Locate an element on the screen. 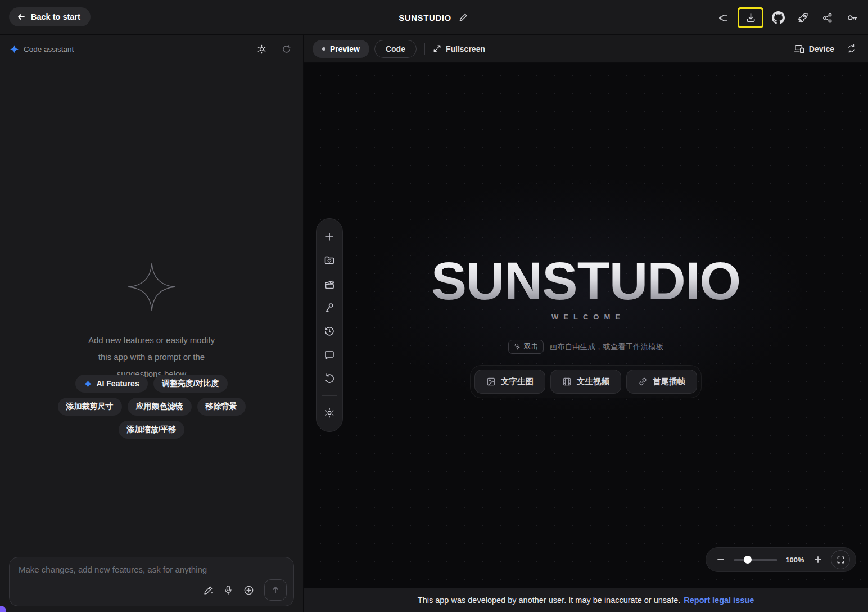  back-to-start-label: Back to start is located at coordinates (56, 17).